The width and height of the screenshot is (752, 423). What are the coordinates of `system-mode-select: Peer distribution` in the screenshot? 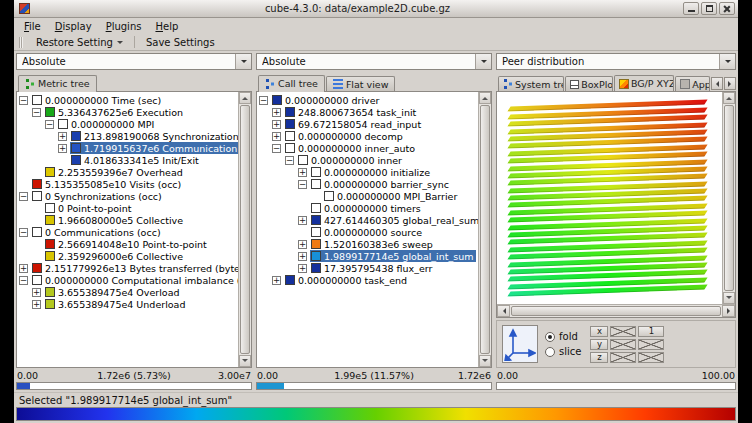 It's located at (616, 62).